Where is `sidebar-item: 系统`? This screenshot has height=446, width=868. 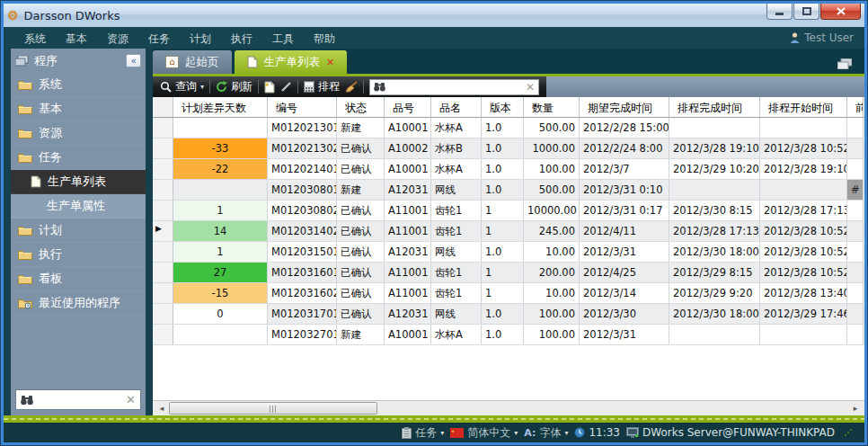
sidebar-item: 系统 is located at coordinates (78, 85).